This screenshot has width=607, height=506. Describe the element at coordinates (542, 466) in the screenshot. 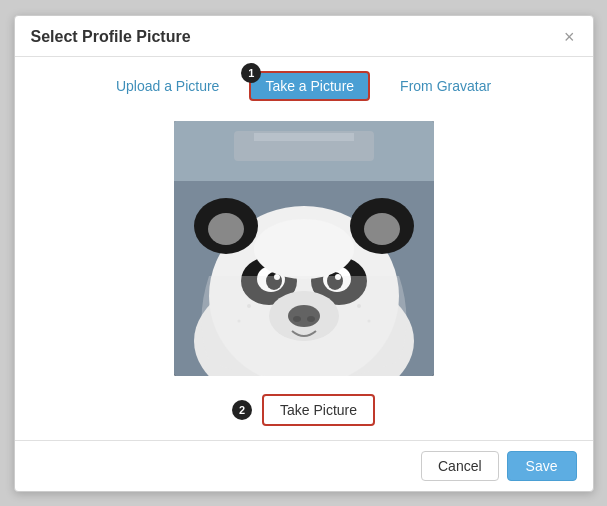

I see `save-button: Save` at that location.